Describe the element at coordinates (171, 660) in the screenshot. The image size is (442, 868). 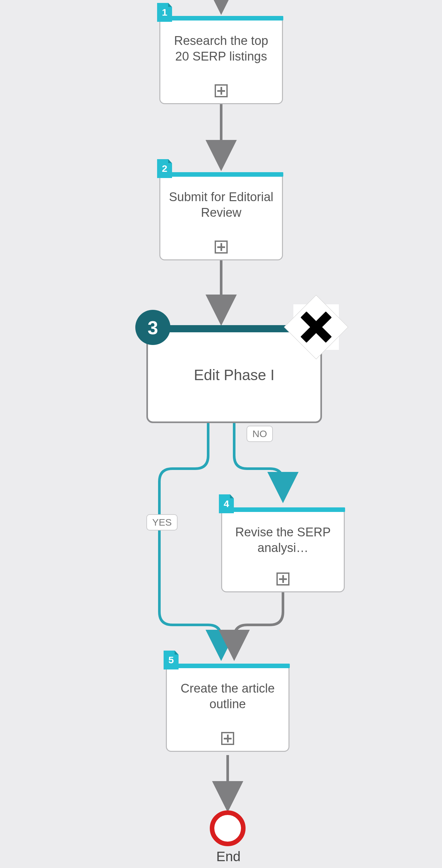
I see `step-number: 5` at that location.